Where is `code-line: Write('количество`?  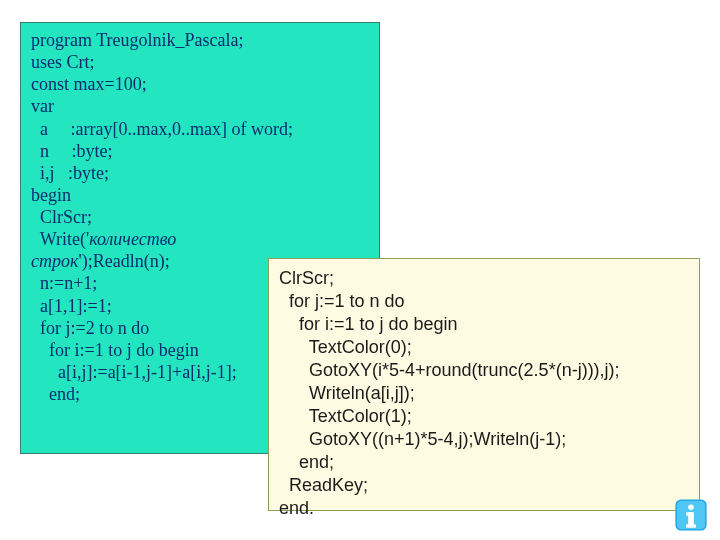
code-line: Write('количество is located at coordinates (200, 239).